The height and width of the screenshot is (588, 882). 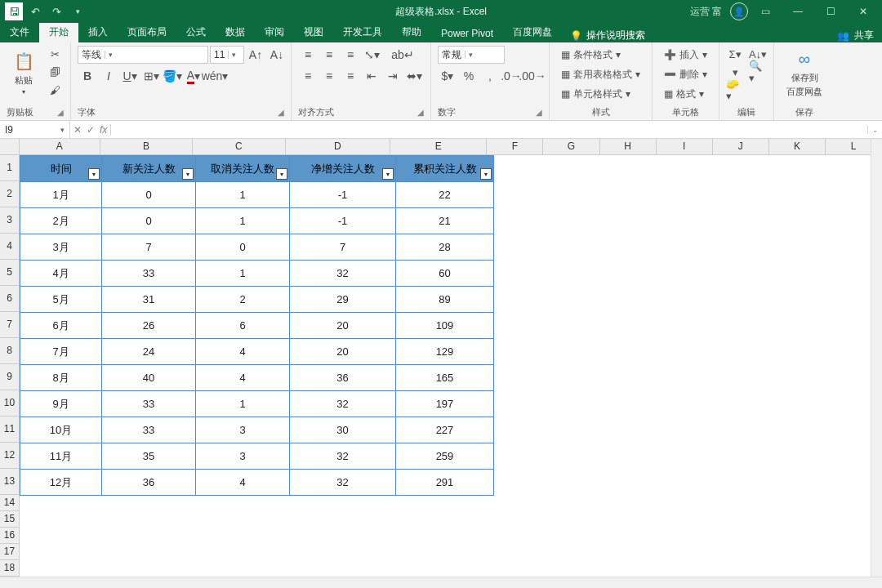 I want to click on cell: 28, so click(x=445, y=247).